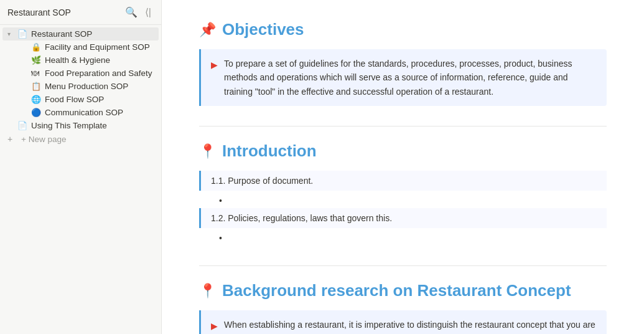 The image size is (644, 334). What do you see at coordinates (87, 112) in the screenshot?
I see `tree-item-communication: 🔵 Communication SOP` at bounding box center [87, 112].